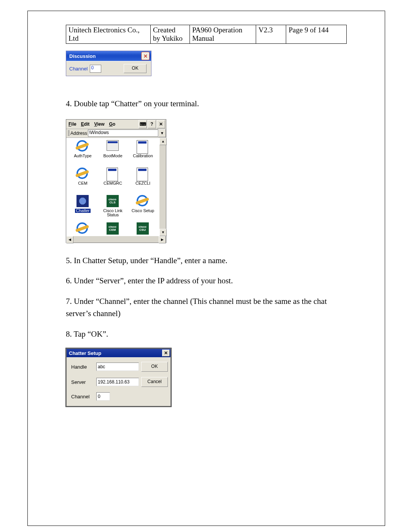 The width and height of the screenshot is (411, 532). Describe the element at coordinates (206, 34) in the screenshot. I see `document-header-table: Unitech Electronics Co., Ltd Created by …` at that location.